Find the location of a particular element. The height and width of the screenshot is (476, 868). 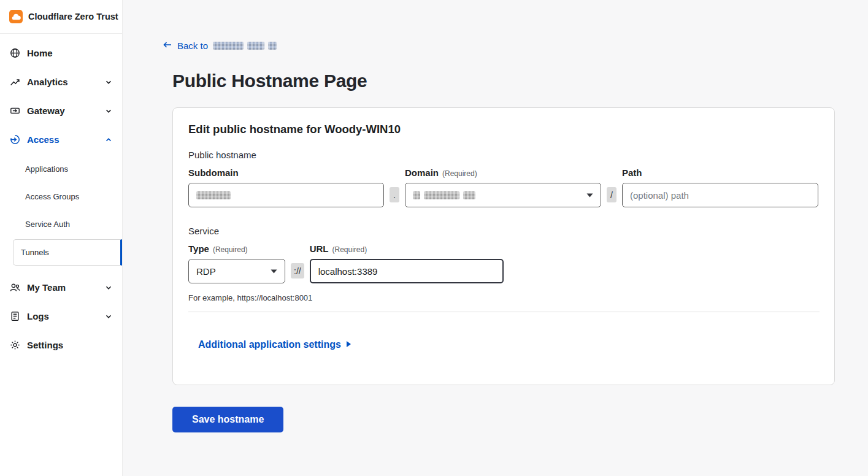

my-team-icon is located at coordinates (15, 287).